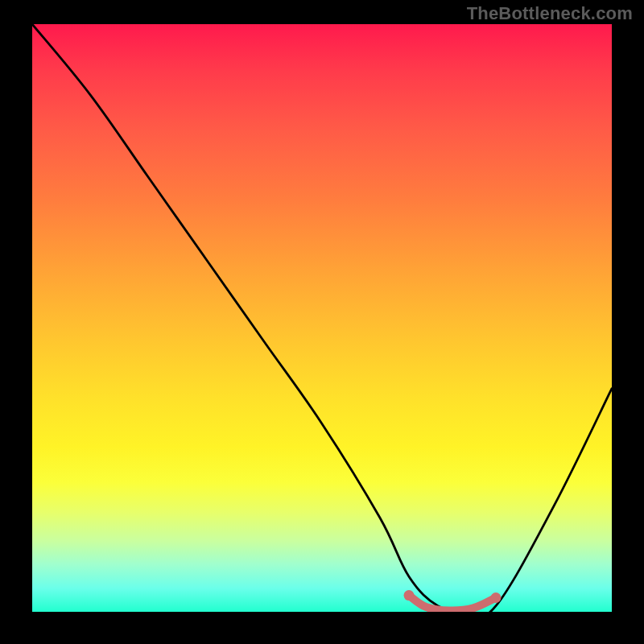 This screenshot has width=644, height=644. Describe the element at coordinates (550, 14) in the screenshot. I see `watermark-text: TheBottleneck.com` at that location.